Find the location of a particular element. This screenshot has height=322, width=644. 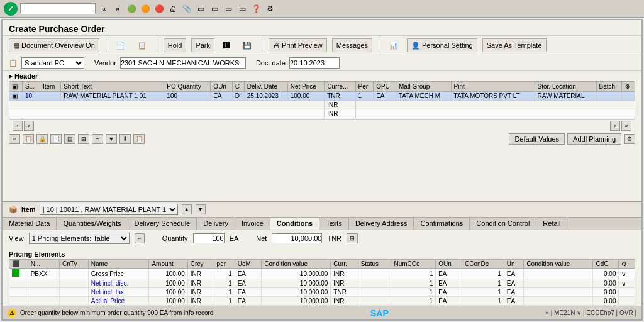

header-section-collapse: ▶ Header is located at coordinates (322, 76).